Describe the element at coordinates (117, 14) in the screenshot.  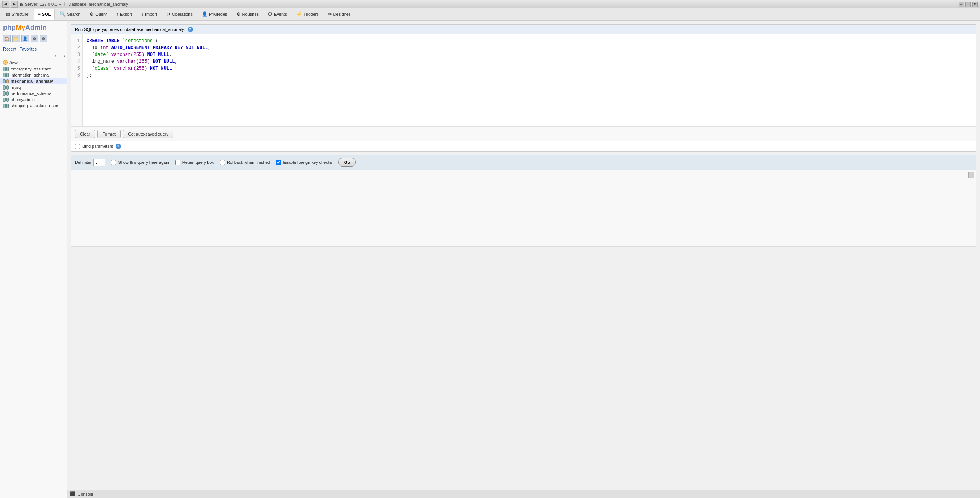
I see `export-icon: ↑` at that location.